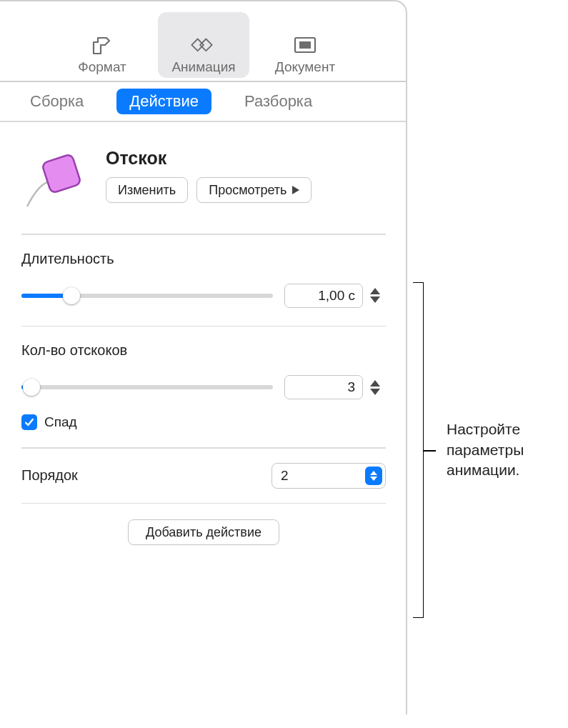 This screenshot has height=728, width=568. I want to click on bounces-section: Кол-во отскоков 3 Спад, so click(204, 387).